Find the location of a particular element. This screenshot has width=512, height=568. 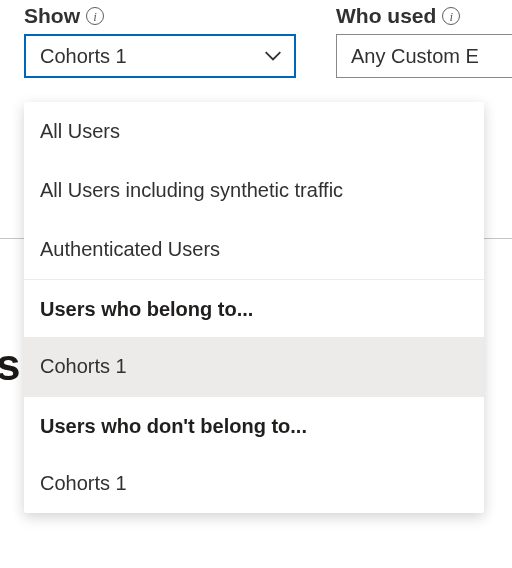

who-used-field: Who used i Any Custom E is located at coordinates (424, 41).